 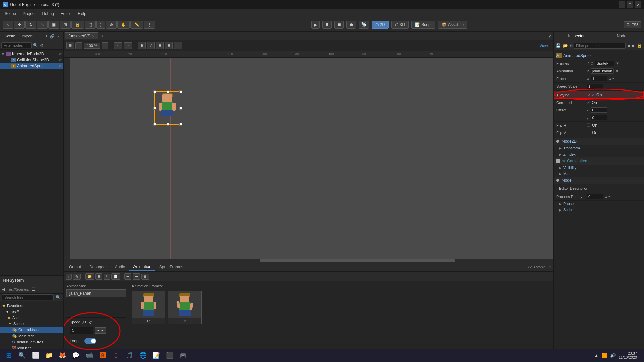 I want to click on prop-reset-playing: ↺, so click(x=589, y=95).